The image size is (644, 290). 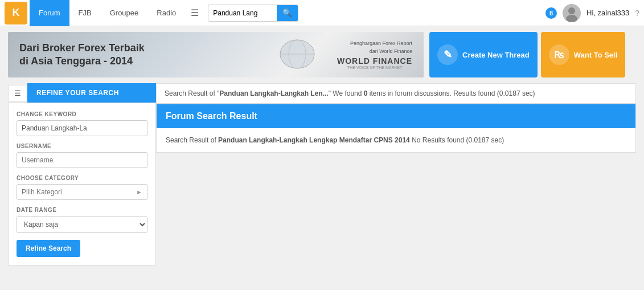 What do you see at coordinates (483, 55) in the screenshot?
I see `create-thread-button: ✎ Create New Thread` at bounding box center [483, 55].